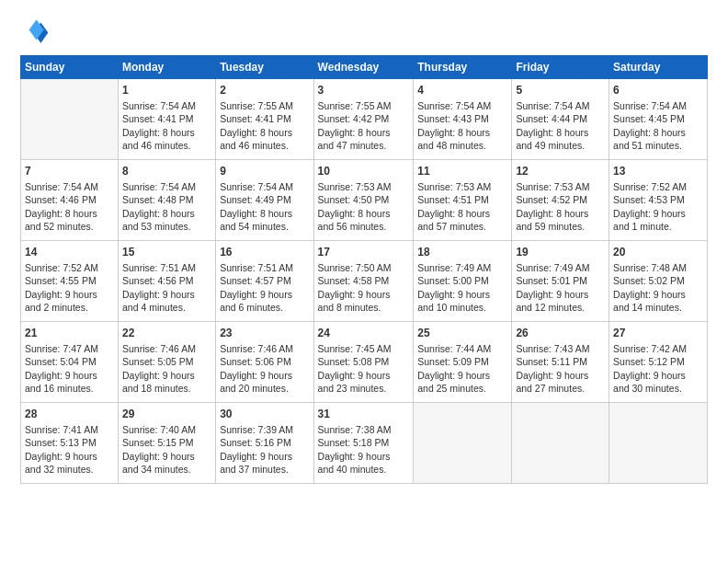 This screenshot has width=728, height=563. Describe the element at coordinates (462, 333) in the screenshot. I see `day-number: 25` at that location.